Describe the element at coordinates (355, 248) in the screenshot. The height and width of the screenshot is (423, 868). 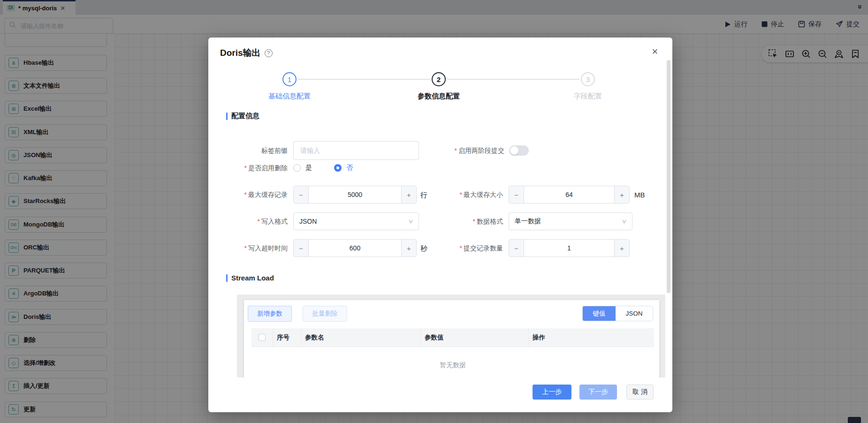
I see `write-timeout-value: 600` at that location.